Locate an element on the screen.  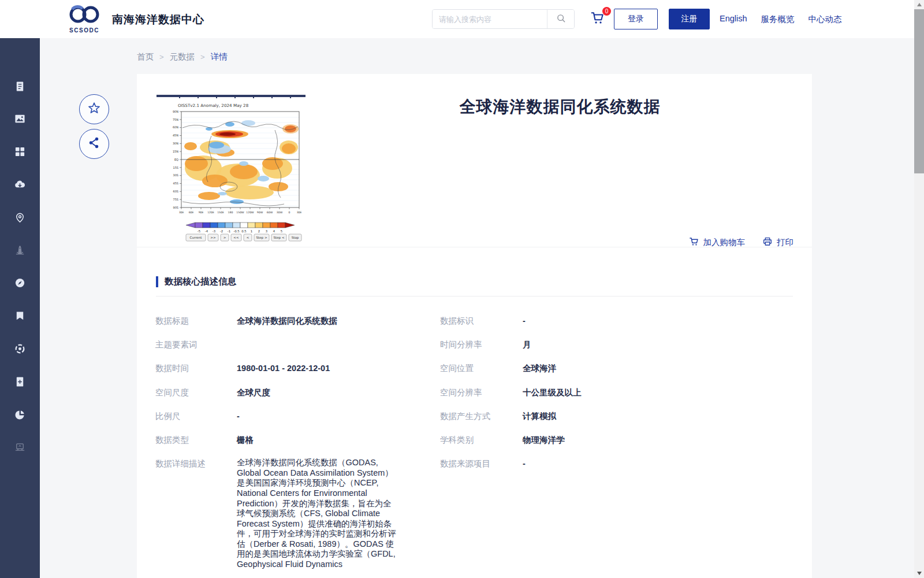
share-button is located at coordinates (94, 144).